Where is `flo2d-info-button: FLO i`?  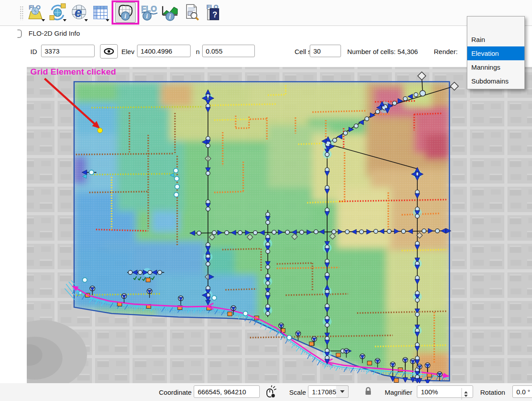 flo2d-info-button: FLO i is located at coordinates (150, 13).